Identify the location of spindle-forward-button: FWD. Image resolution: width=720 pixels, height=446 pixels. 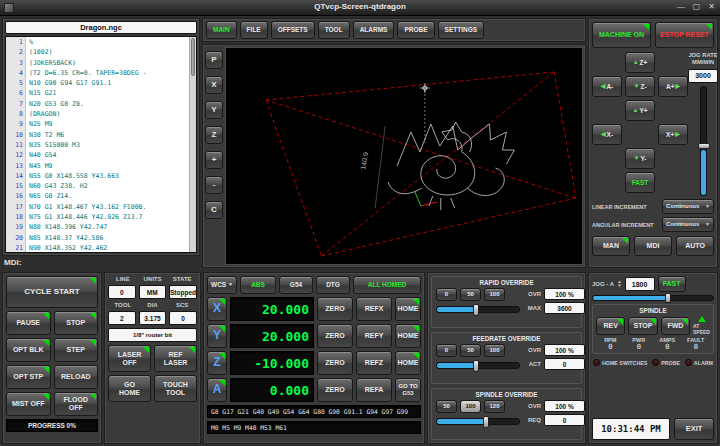
(676, 326).